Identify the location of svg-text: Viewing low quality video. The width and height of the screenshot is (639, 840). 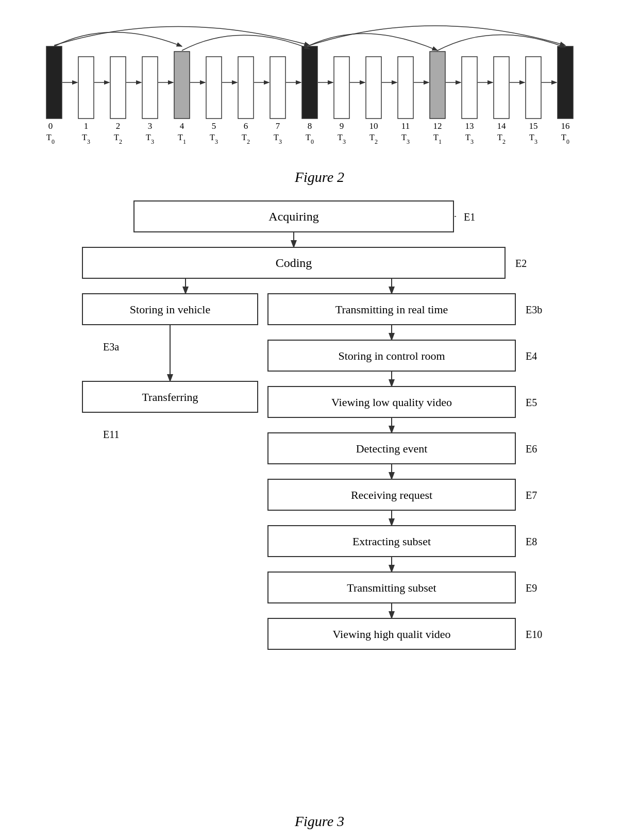
(392, 402).